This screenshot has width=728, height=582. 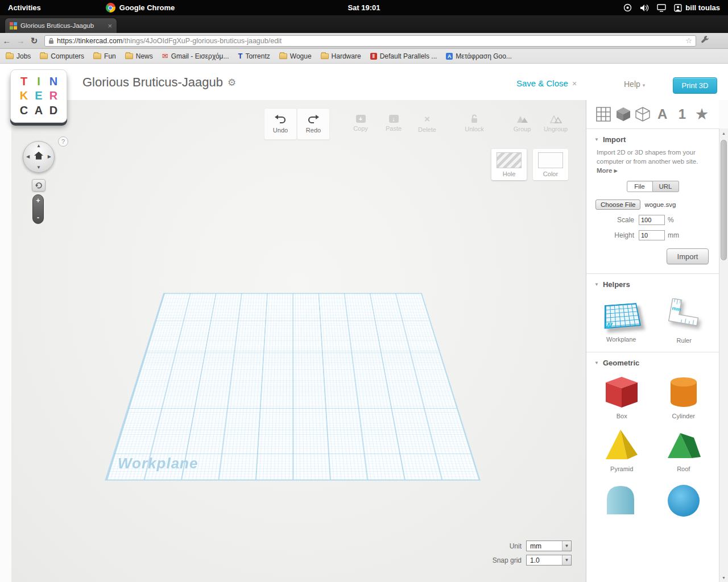 What do you see at coordinates (110, 26) in the screenshot?
I see `tab-close-icon: ×` at bounding box center [110, 26].